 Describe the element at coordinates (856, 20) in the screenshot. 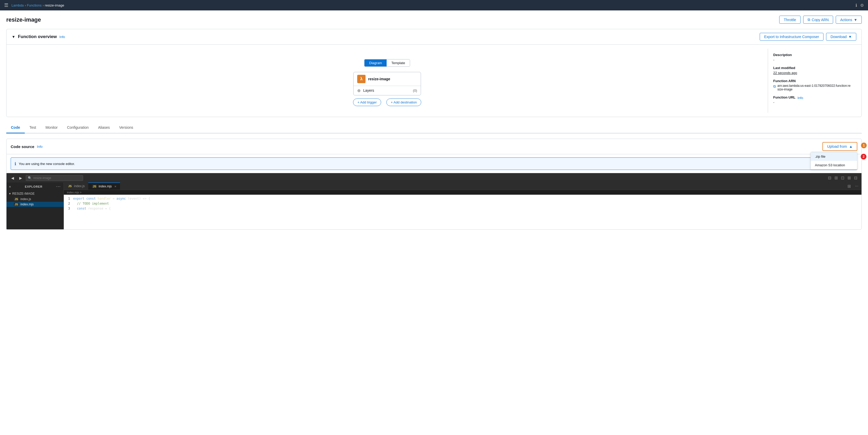

I see `chevron-down-icon: ▼` at that location.